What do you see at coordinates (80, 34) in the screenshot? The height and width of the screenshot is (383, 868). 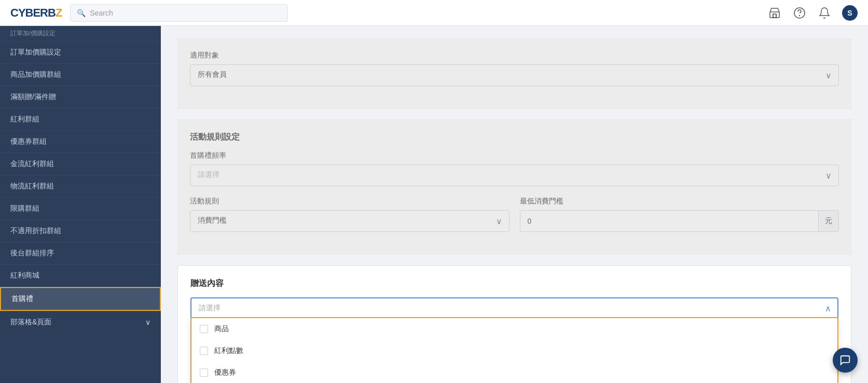 I see `sidebar-partial-label: 訂單加/價購設定` at bounding box center [80, 34].